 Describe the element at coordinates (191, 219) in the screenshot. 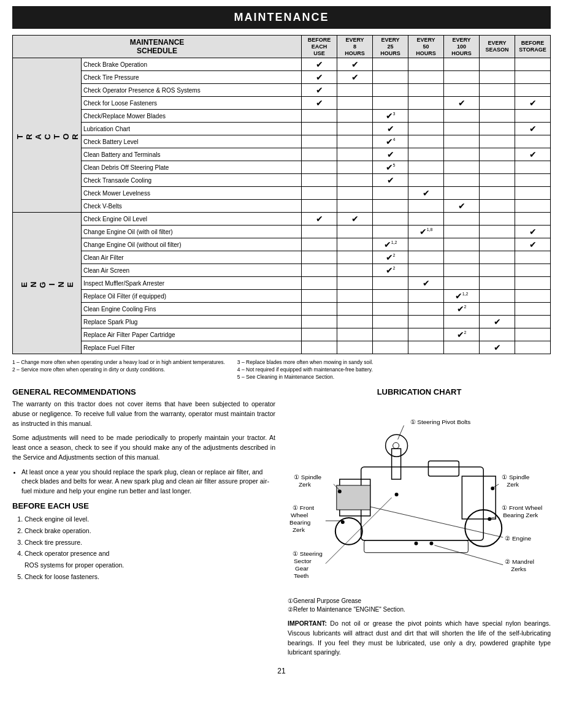

I see `row-engine-oil-level: Check Engine Oil Level` at that location.